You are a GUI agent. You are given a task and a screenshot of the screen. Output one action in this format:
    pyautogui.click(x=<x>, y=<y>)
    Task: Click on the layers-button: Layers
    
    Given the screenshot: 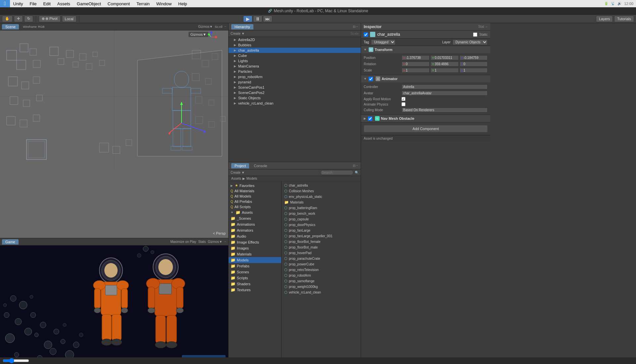 What is the action you would take?
    pyautogui.click(x=604, y=19)
    